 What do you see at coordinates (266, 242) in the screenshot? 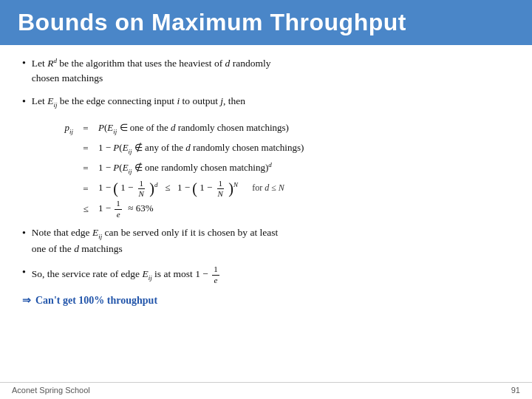
I see `bullet-item-3: ● Note that edge Eij can be served only …` at bounding box center [266, 242].